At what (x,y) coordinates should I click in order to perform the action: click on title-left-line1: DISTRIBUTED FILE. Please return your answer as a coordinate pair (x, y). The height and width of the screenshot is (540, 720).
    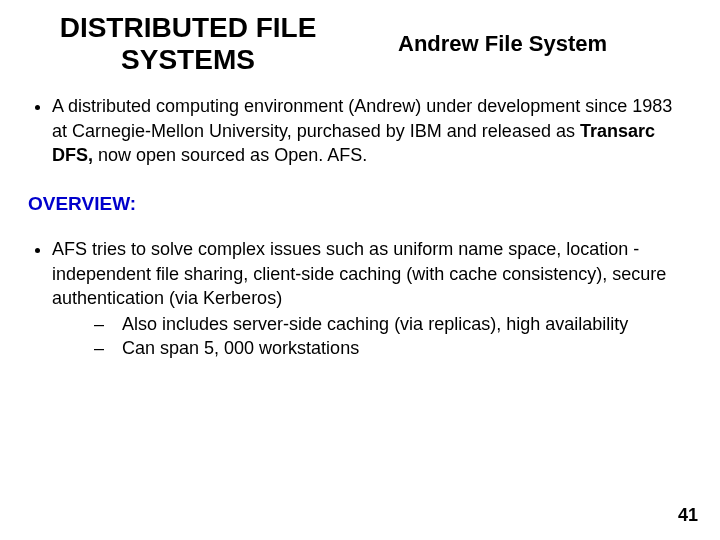
    Looking at the image, I should click on (188, 28).